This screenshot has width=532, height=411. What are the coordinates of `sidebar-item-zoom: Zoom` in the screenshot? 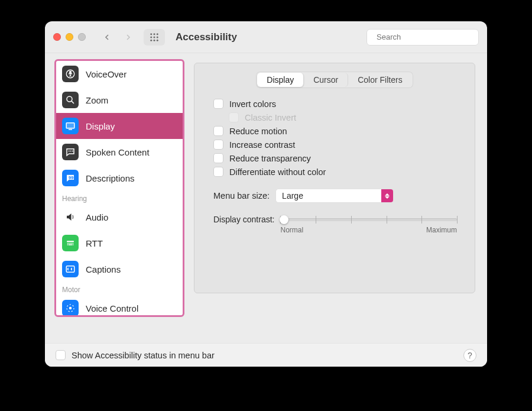 It's located at (119, 100).